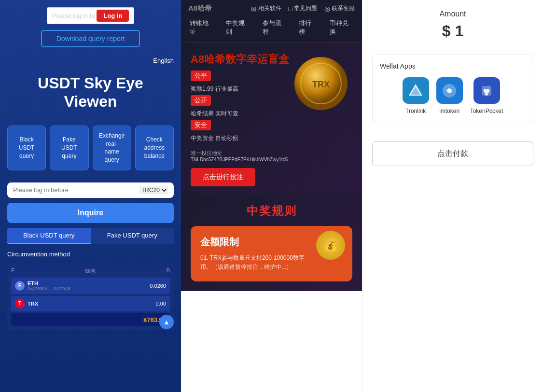 This screenshot has height=392, width=543. Describe the element at coordinates (288, 9) in the screenshot. I see `nav-links: ⊞ 相关软件 □ 常见问题 ◎ 联系客服` at that location.